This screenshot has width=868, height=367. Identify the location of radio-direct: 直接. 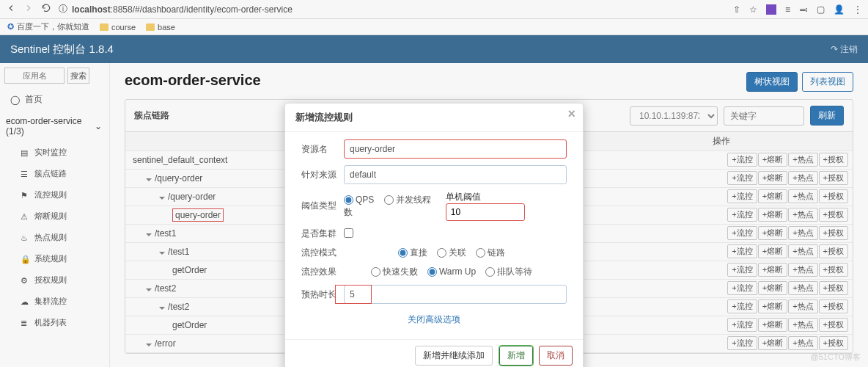
(413, 252).